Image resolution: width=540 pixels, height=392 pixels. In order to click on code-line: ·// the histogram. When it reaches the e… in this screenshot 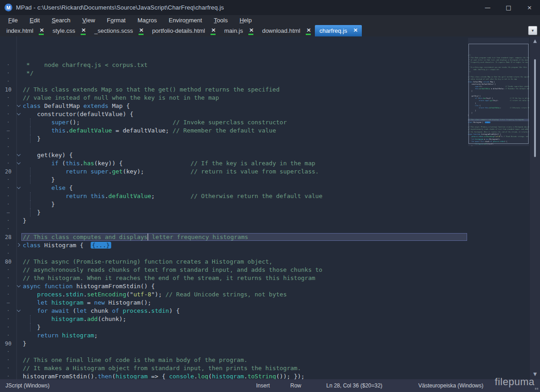, I will do `click(270, 278)`.